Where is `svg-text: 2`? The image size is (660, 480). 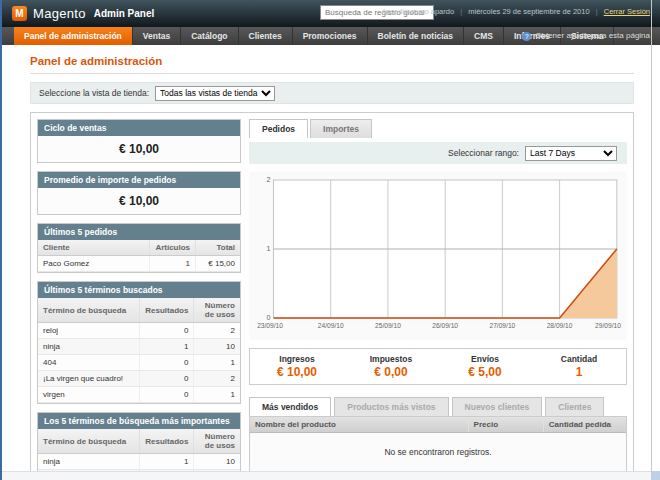 svg-text: 2 is located at coordinates (268, 180).